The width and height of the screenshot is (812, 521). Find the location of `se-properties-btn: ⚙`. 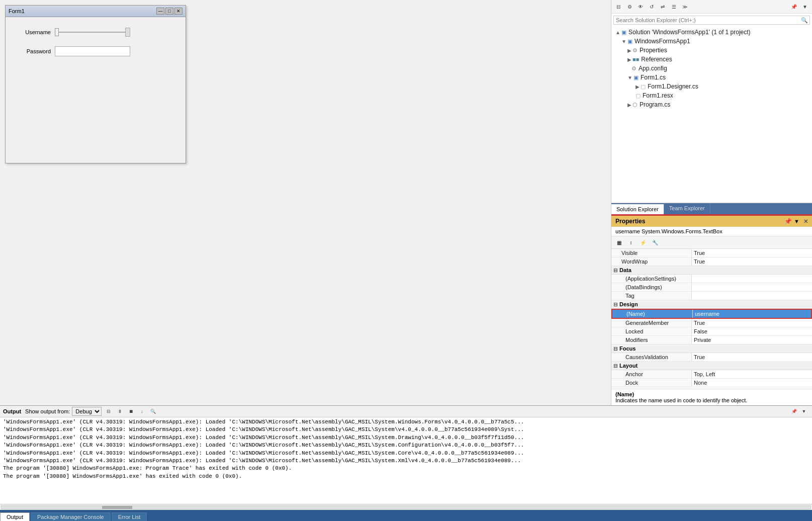

se-properties-btn: ⚙ is located at coordinates (629, 7).